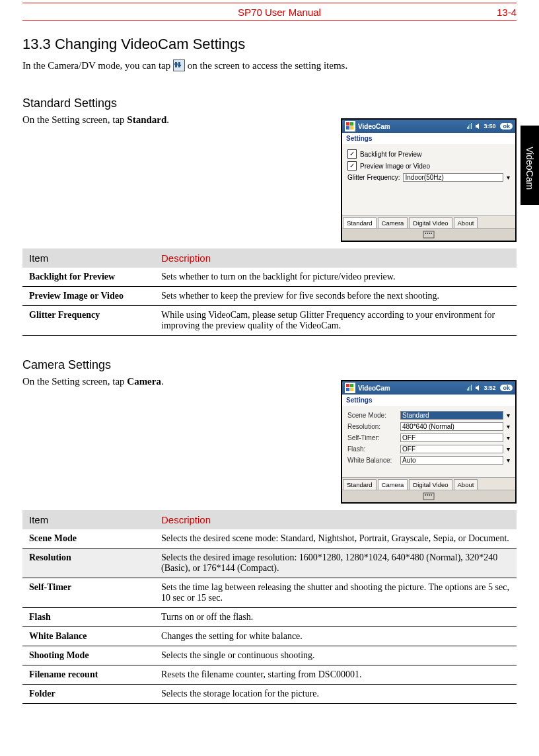 The width and height of the screenshot is (539, 756). I want to click on system-tray: 3:52 ok, so click(489, 388).